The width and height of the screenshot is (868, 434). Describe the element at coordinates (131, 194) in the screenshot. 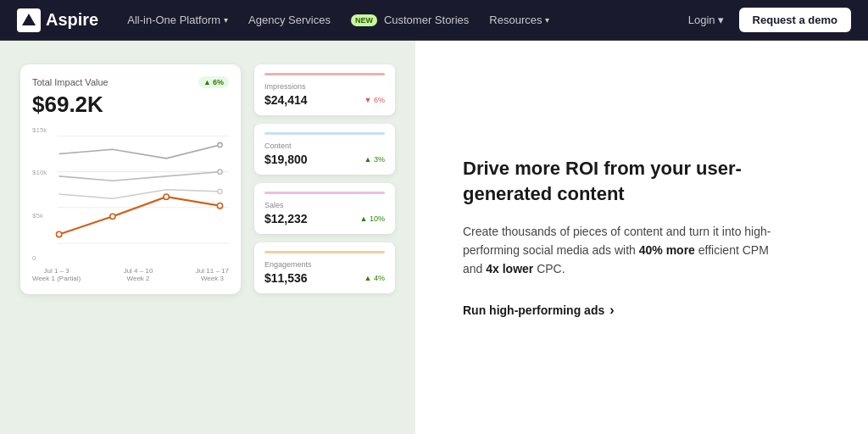

I see `chart-area: $15k $10k $5k 0` at that location.